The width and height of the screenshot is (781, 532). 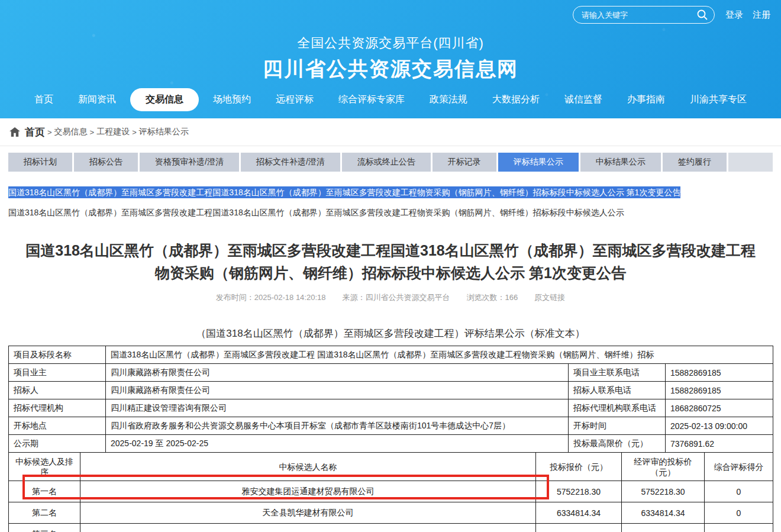 What do you see at coordinates (57, 444) in the screenshot?
I see `detail-label: 公示期` at bounding box center [57, 444].